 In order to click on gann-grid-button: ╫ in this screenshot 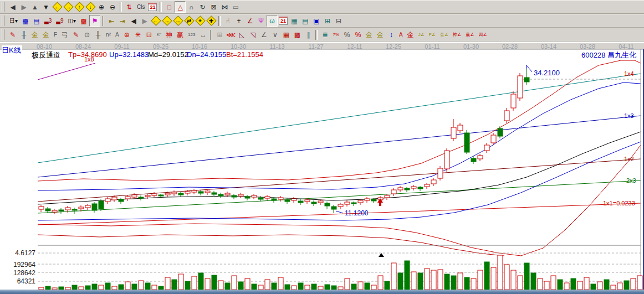, I will do `click(24, 34)`.